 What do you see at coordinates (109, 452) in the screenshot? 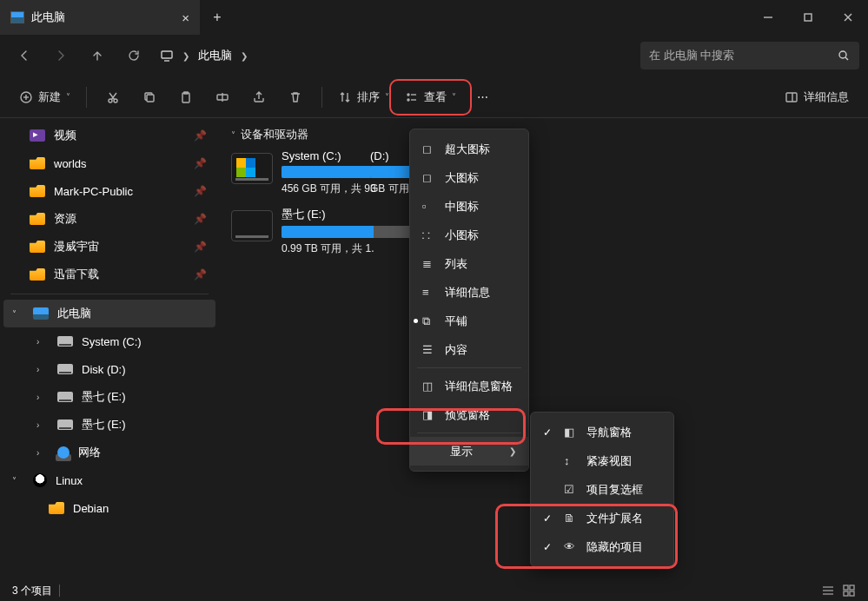
I see `sidebar-network: › 网络` at bounding box center [109, 452].